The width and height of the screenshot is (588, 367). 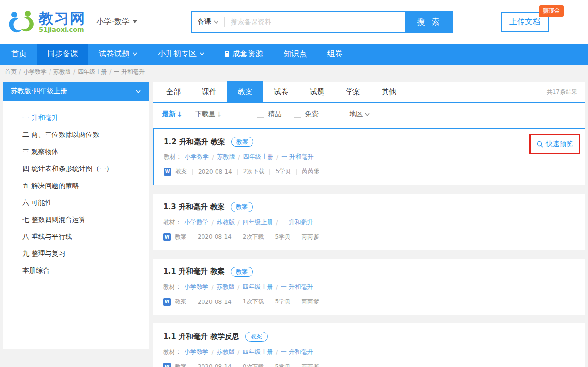 What do you see at coordinates (39, 91) in the screenshot?
I see `textbook-selector-label: 苏教版·四年级上册` at bounding box center [39, 91].